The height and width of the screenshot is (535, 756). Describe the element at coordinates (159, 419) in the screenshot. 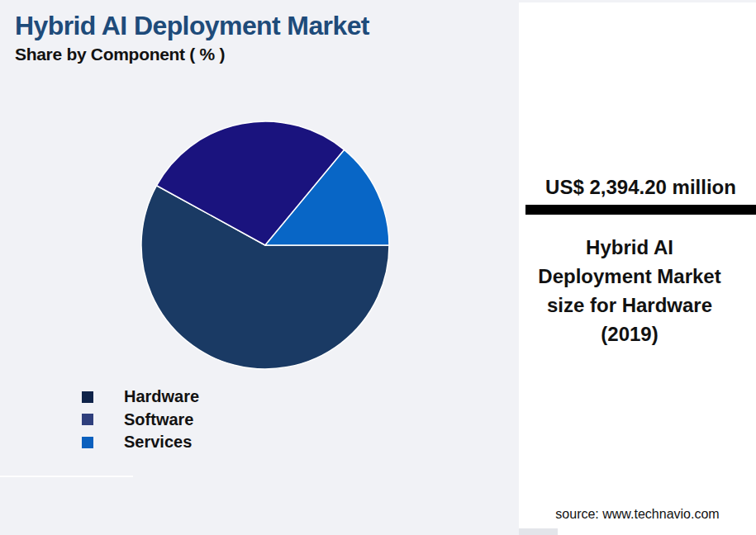

I see `legend-label: Software` at that location.